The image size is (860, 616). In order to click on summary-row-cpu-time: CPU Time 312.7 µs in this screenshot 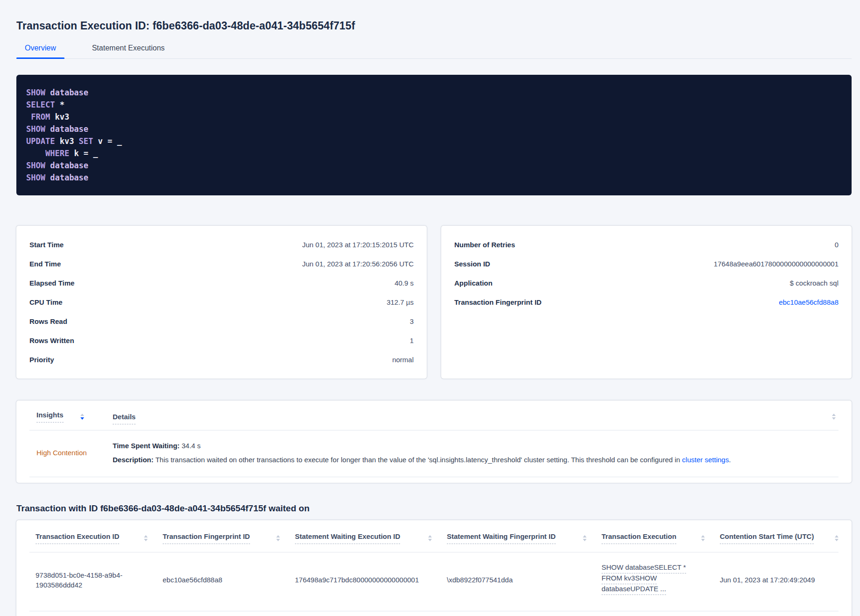, I will do `click(222, 302)`.